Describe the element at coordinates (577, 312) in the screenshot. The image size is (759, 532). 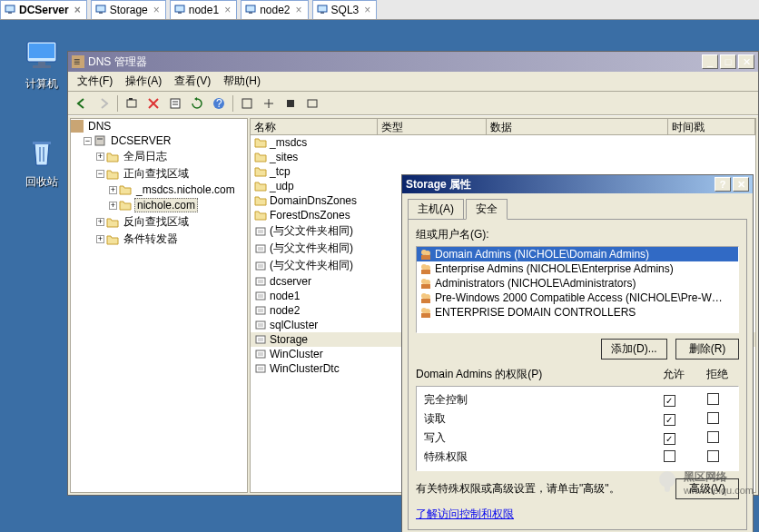
I see `group-list-item: ENTERPRISE DOMAIN CONTROLLERS` at that location.